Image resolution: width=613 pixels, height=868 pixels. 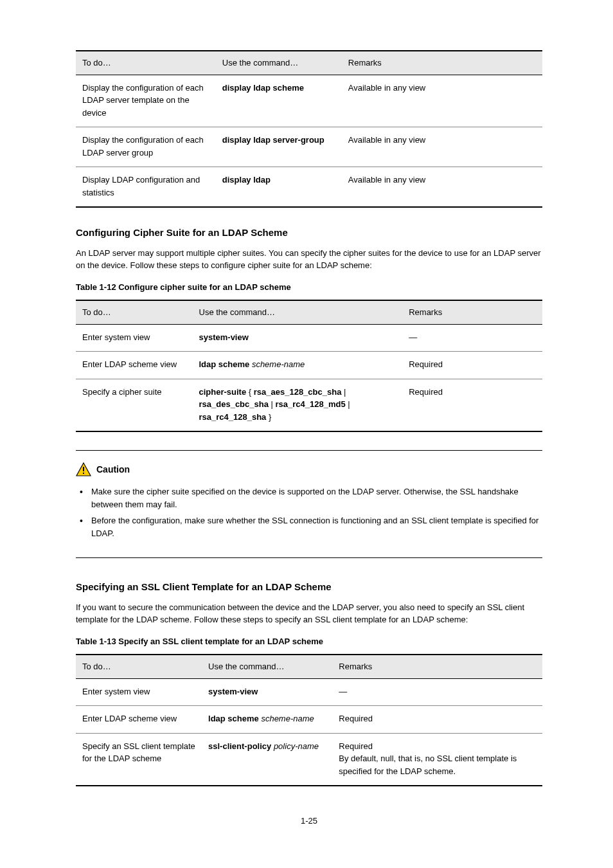 I want to click on table-caption-ssl-template: Table 1-13 Specify an SSL client templat…, so click(x=309, y=642).